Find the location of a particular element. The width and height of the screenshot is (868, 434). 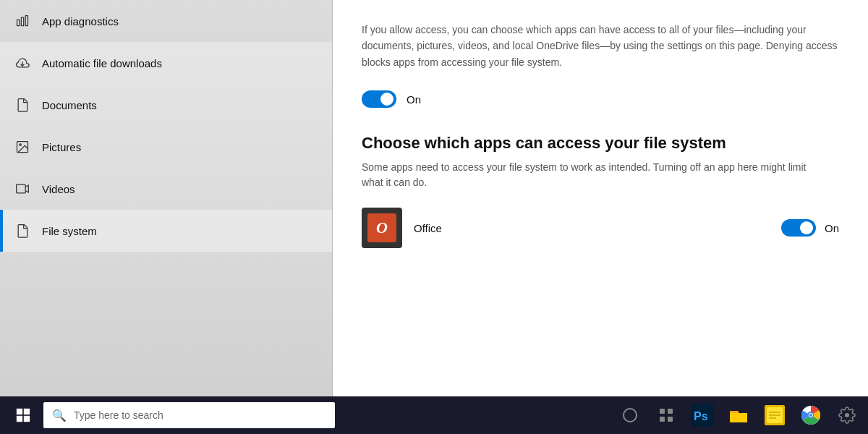

svg-text: Ps is located at coordinates (701, 417).